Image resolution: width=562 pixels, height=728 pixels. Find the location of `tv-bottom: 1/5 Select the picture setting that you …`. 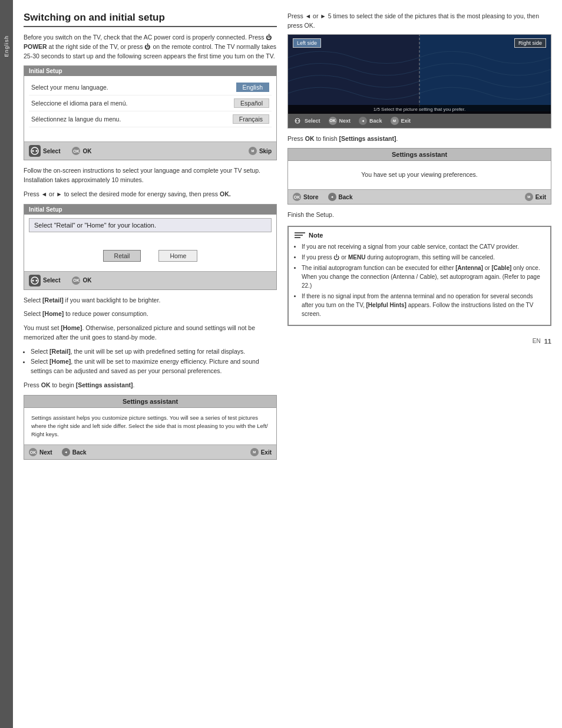

tv-bottom: 1/5 Select the picture setting that you … is located at coordinates (419, 117).